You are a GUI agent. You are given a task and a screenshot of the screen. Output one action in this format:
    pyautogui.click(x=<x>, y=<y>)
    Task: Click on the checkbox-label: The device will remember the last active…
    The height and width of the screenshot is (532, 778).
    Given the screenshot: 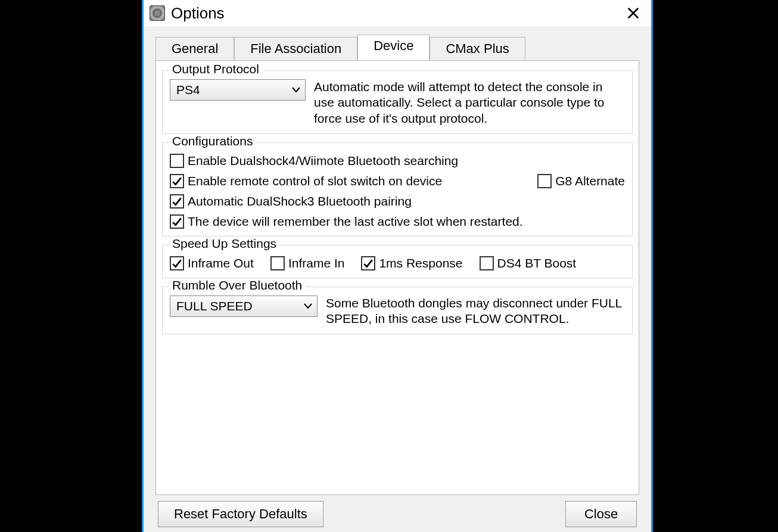 What is the action you would take?
    pyautogui.click(x=355, y=222)
    